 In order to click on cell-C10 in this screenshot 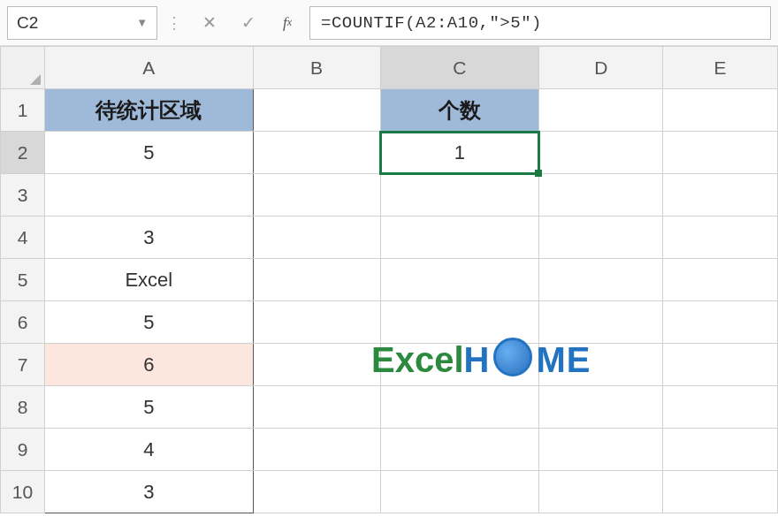, I will do `click(460, 492)`.